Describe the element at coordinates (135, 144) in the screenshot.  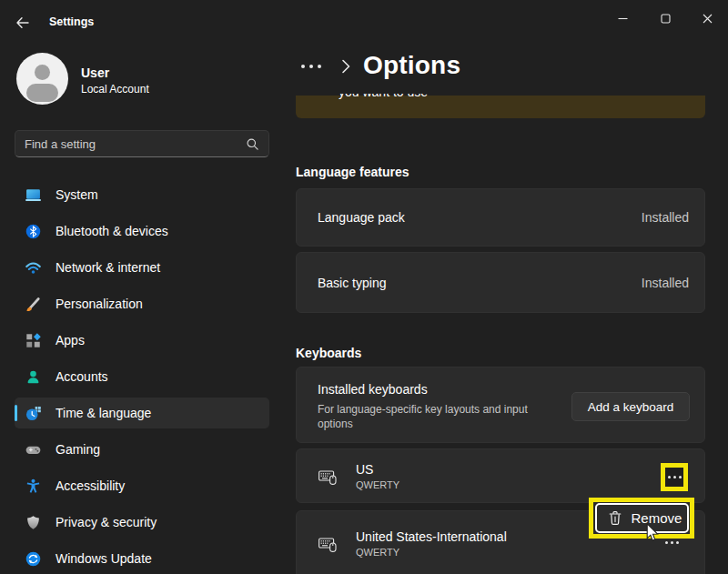
I see `search-input` at that location.